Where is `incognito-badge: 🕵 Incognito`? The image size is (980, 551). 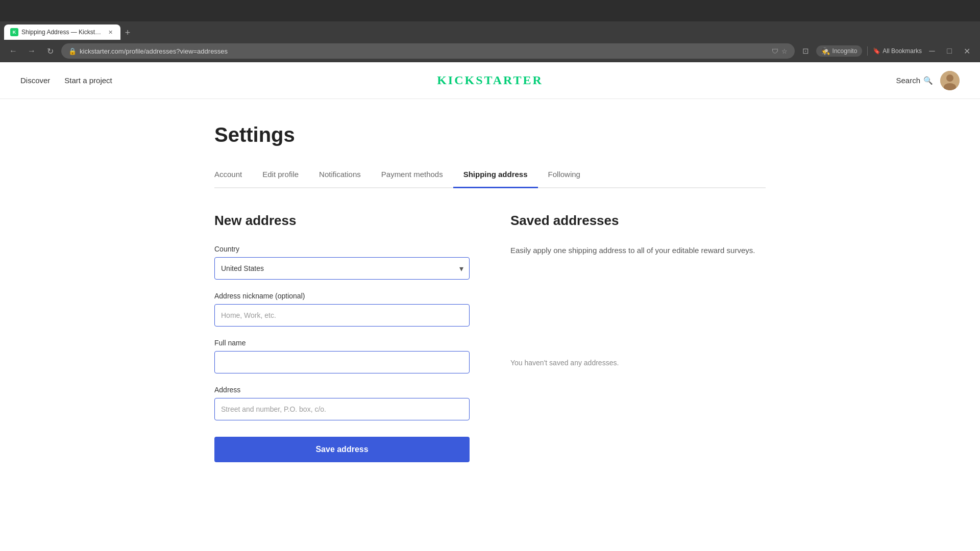 incognito-badge: 🕵 Incognito is located at coordinates (839, 51).